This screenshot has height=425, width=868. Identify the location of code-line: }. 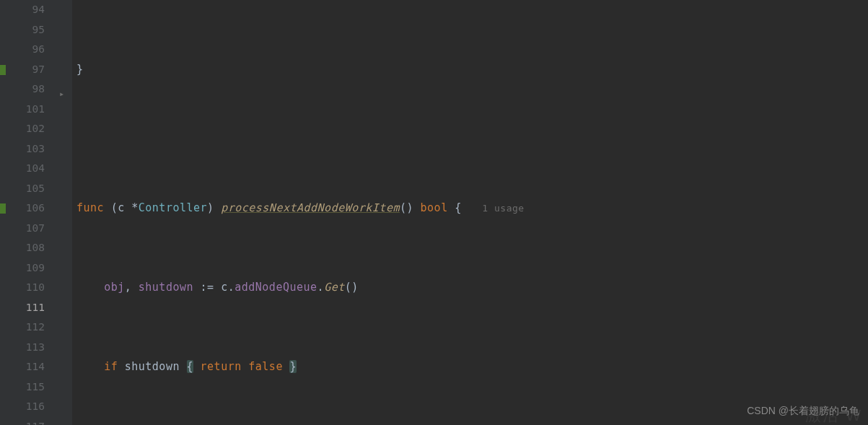
(470, 70).